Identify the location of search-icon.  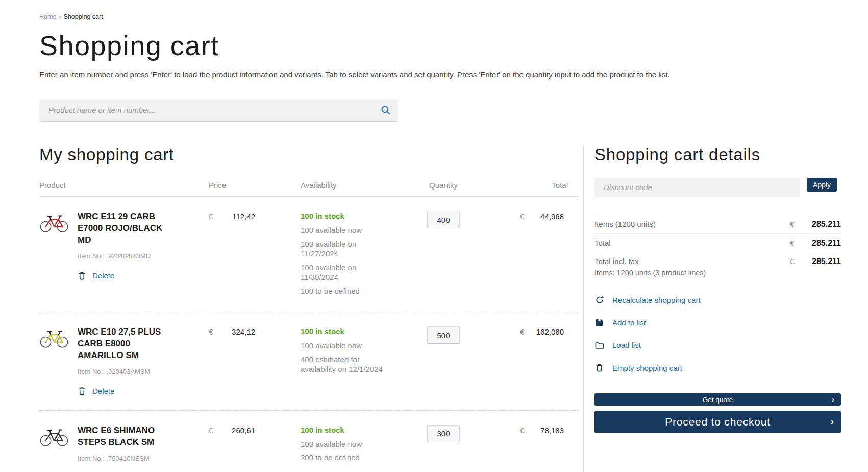
(386, 110).